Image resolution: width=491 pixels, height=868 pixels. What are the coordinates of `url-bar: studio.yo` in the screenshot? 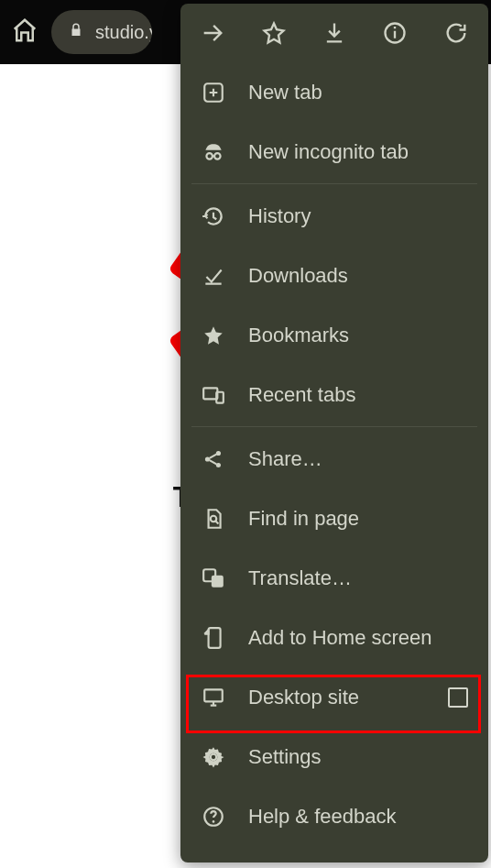 It's located at (102, 32).